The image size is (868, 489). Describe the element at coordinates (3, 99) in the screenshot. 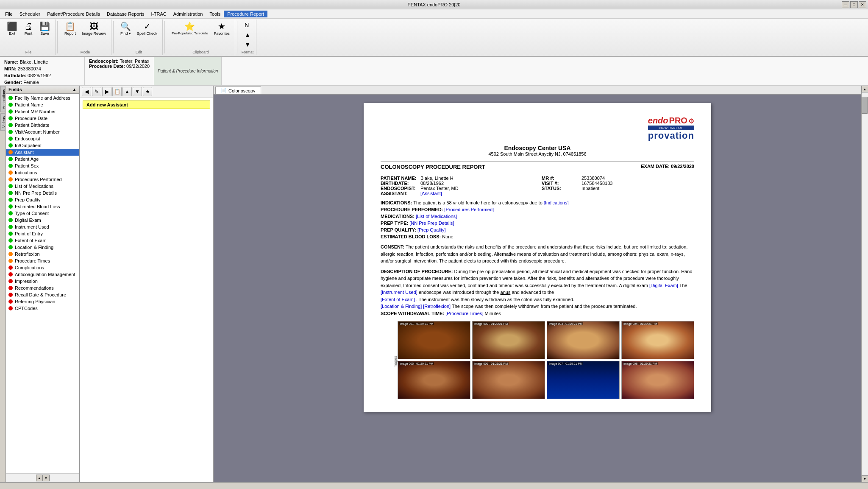

I see `annotations-tab: Annotations` at that location.